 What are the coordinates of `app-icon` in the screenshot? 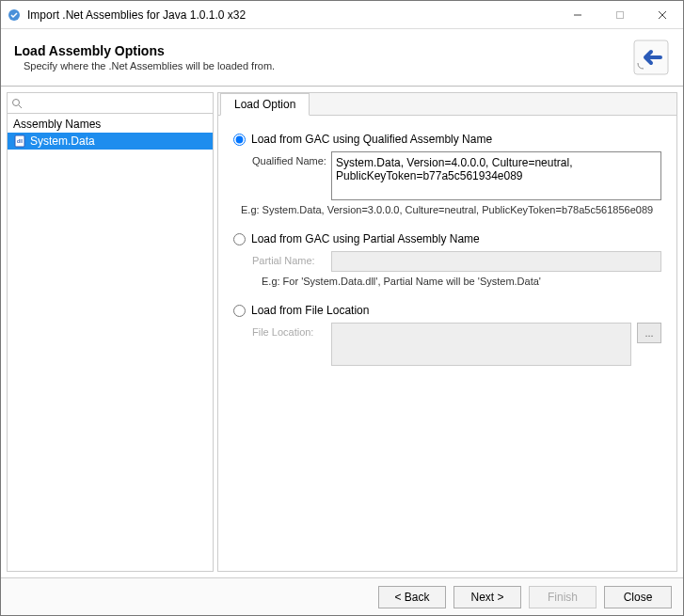 It's located at (14, 15).